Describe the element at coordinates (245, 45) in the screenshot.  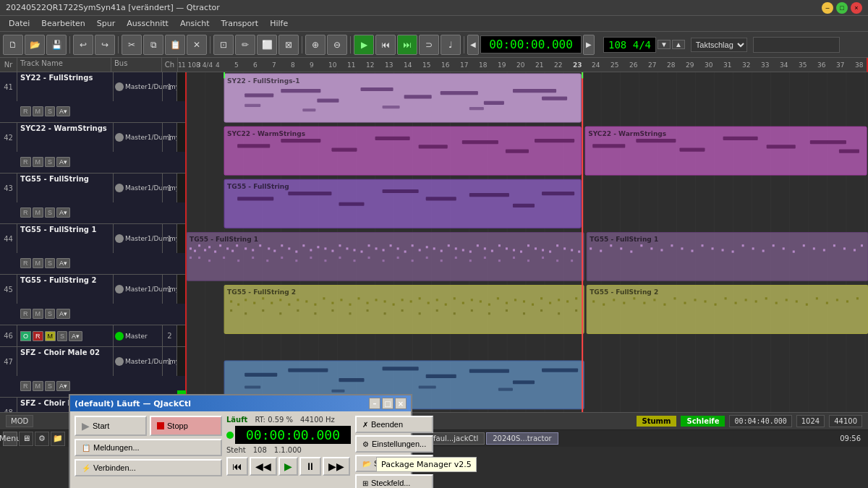
I see `tool-draw: ✏` at that location.